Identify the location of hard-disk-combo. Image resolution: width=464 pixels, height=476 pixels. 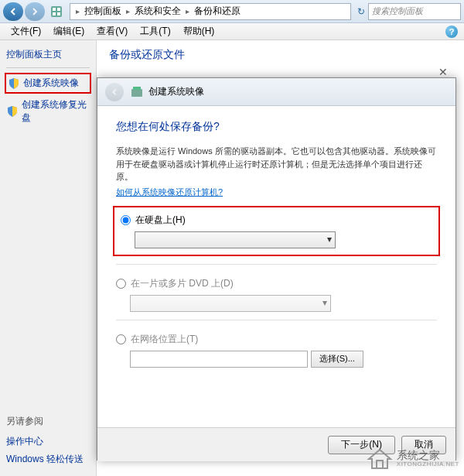
(235, 240).